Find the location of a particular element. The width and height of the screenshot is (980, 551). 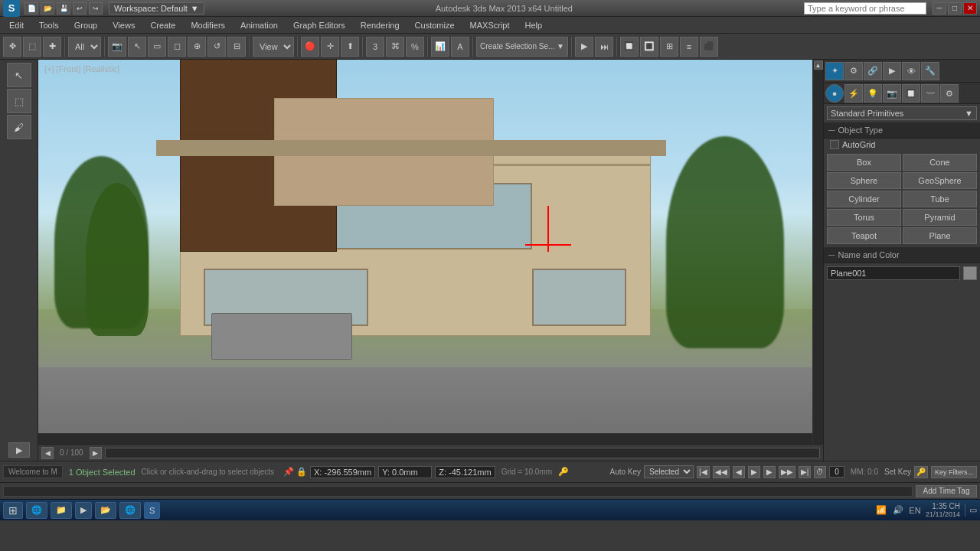

folder-btn: 📁 is located at coordinates (61, 510).